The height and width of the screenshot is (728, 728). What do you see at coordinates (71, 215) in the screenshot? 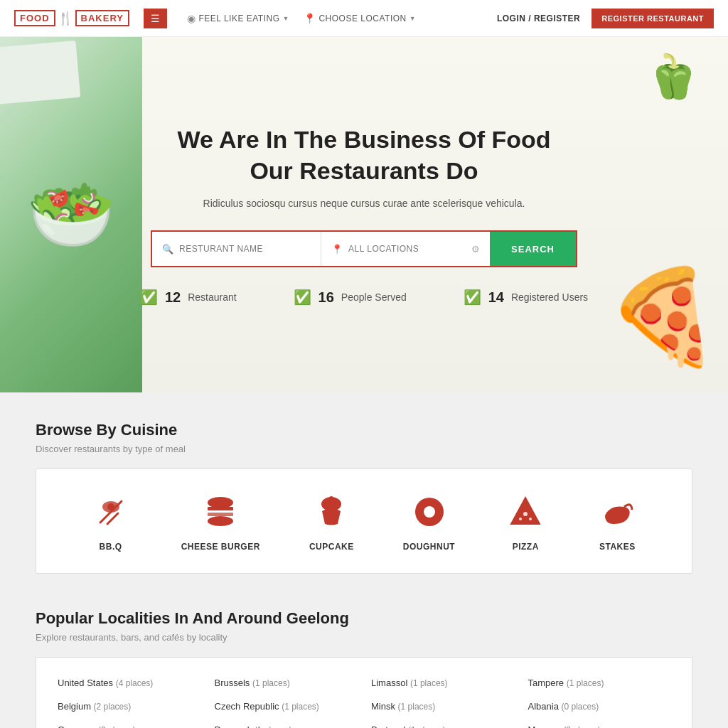
I see `hero-food-left-image` at bounding box center [71, 215].